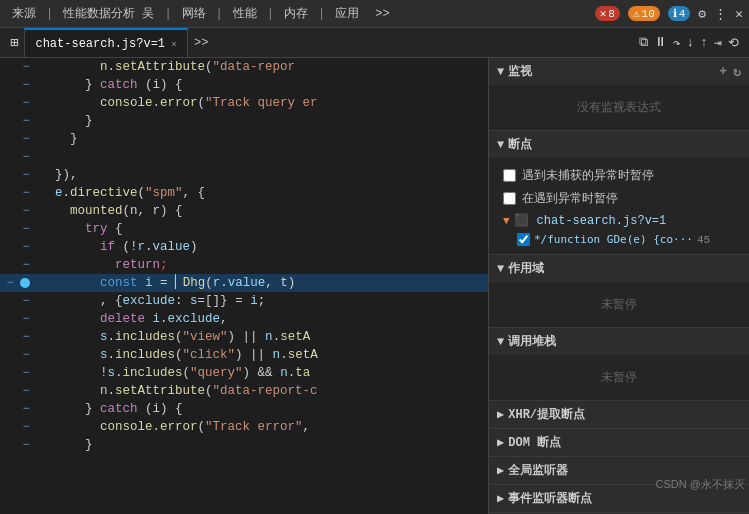 The width and height of the screenshot is (749, 514). What do you see at coordinates (296, 14) in the screenshot?
I see `nav-memory: 内存` at bounding box center [296, 14].